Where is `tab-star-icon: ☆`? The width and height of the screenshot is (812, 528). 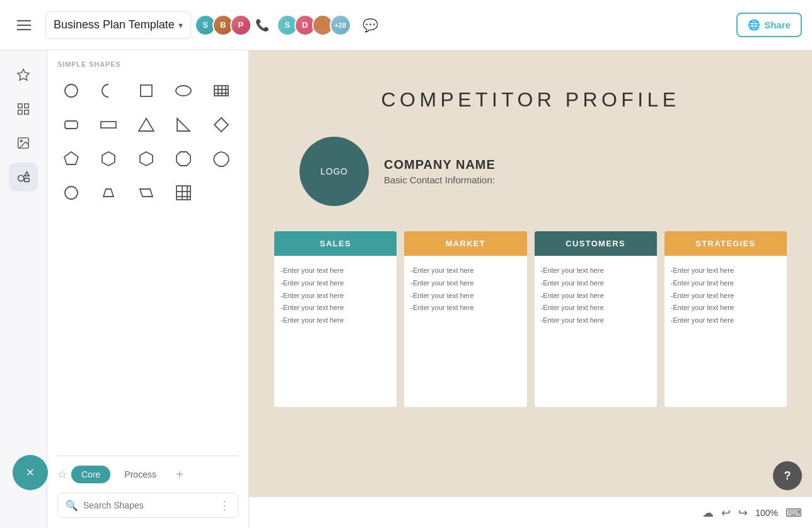
tab-star-icon: ☆ is located at coordinates (62, 474).